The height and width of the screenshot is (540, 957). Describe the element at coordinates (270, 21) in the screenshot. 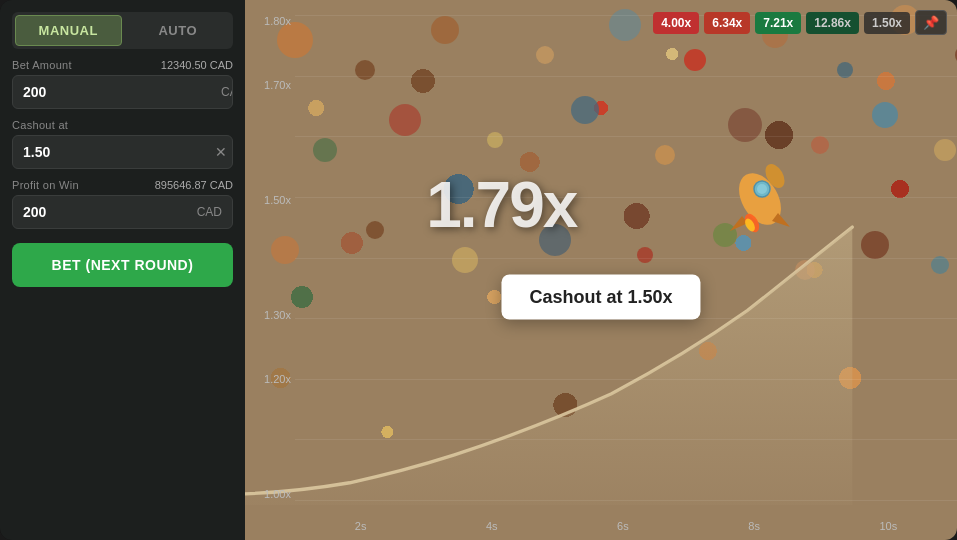

I see `y-label-180: 1.80x` at that location.